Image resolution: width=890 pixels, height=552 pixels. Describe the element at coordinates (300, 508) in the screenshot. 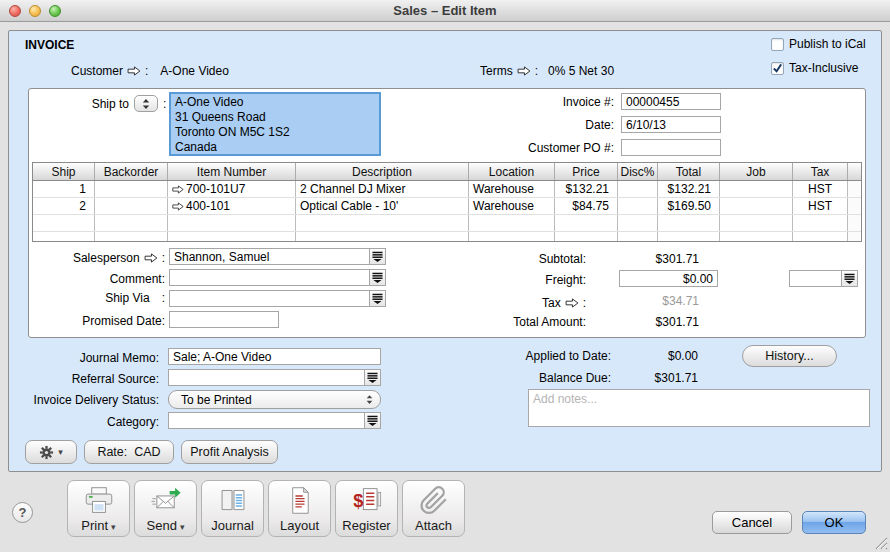

I see `layout-button: Layout` at that location.